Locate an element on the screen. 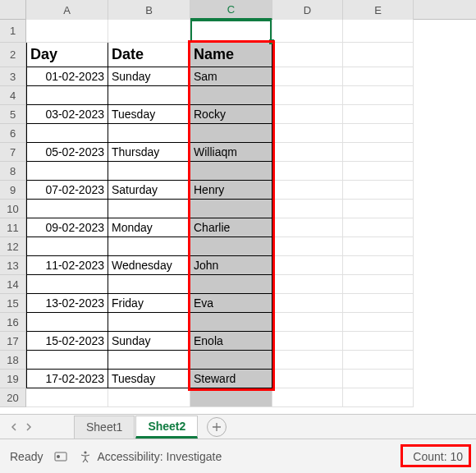 The image size is (476, 473). cell-A6 is located at coordinates (67, 133).